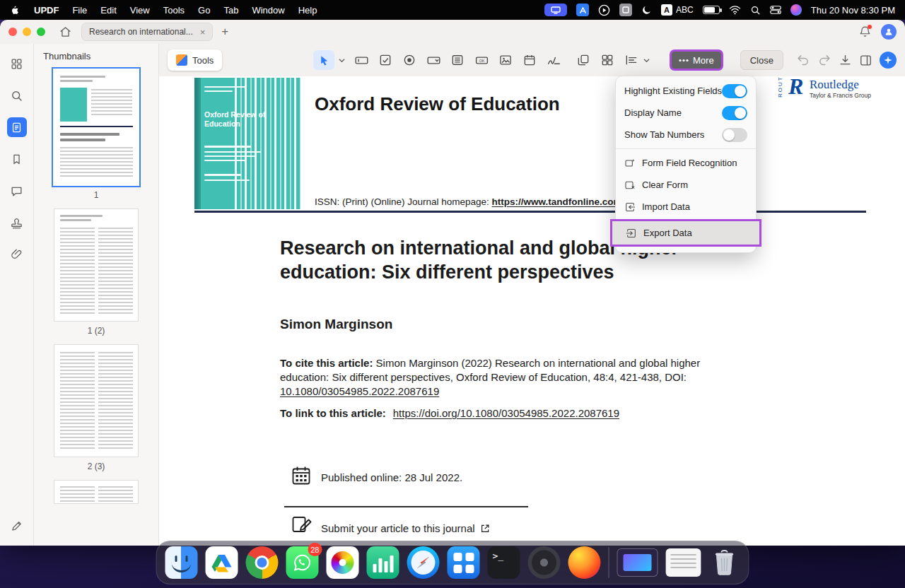  Describe the element at coordinates (27, 32) in the screenshot. I see `minimize-window-button` at that location.